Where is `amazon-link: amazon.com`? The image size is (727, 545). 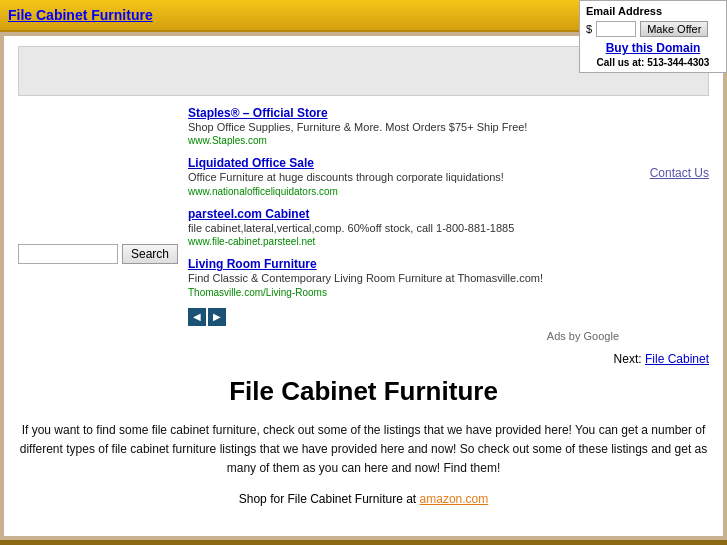
amazon-link: amazon.com is located at coordinates (454, 499).